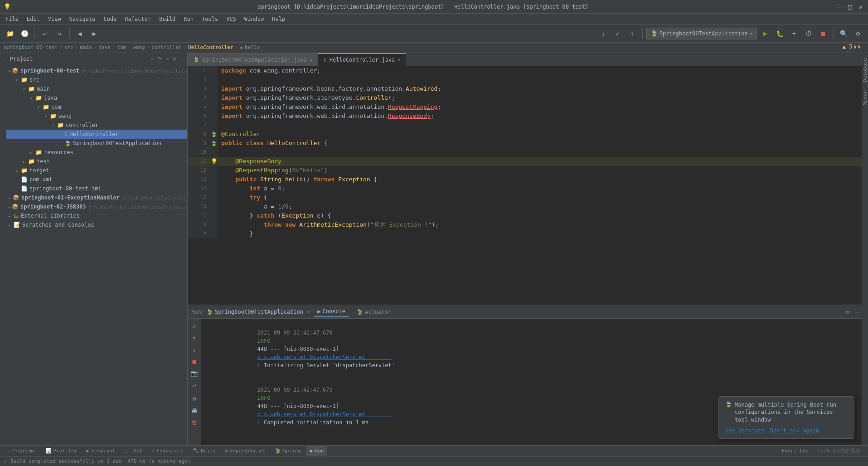 The image size is (868, 466). I want to click on open-project-btn: 📁, so click(10, 34).